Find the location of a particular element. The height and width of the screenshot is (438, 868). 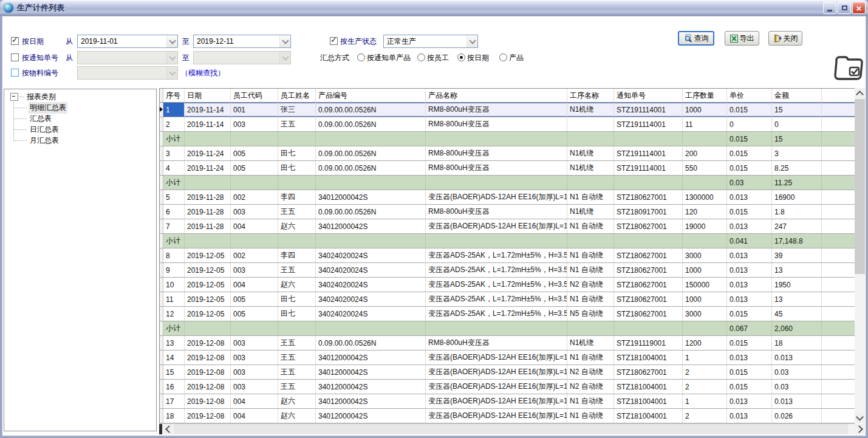

column-header: 工序名称 is located at coordinates (590, 95).